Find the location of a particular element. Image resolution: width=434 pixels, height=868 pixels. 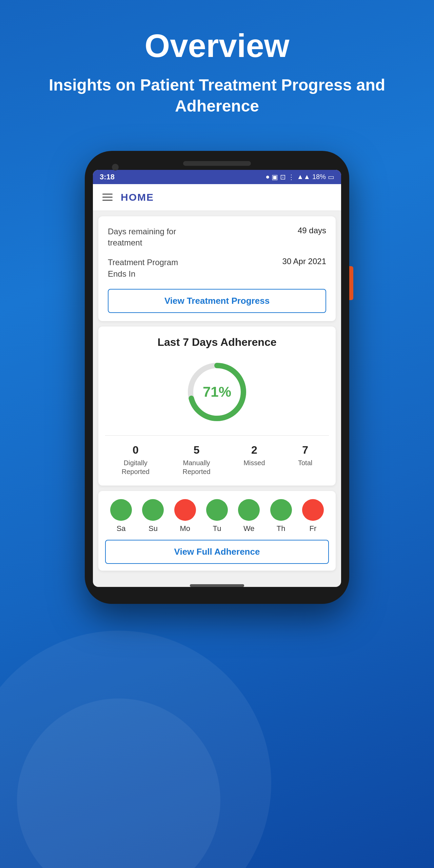

stat-total: 7 Total is located at coordinates (305, 460).